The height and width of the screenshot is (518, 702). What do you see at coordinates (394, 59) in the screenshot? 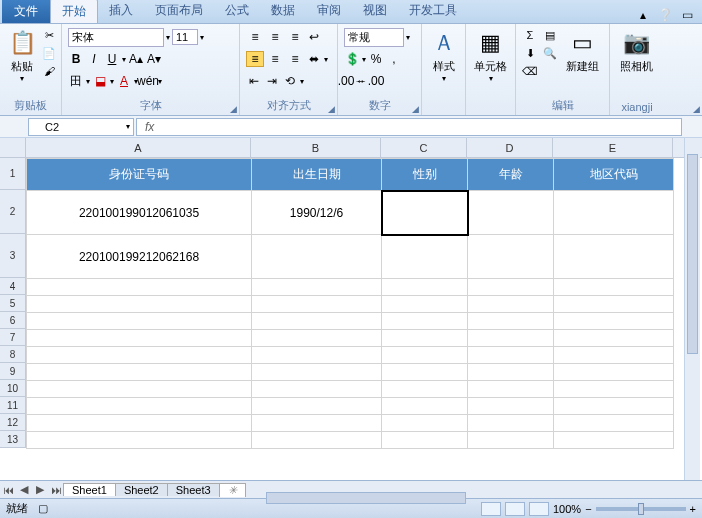
I see `comma-button: ,` at bounding box center [394, 59].